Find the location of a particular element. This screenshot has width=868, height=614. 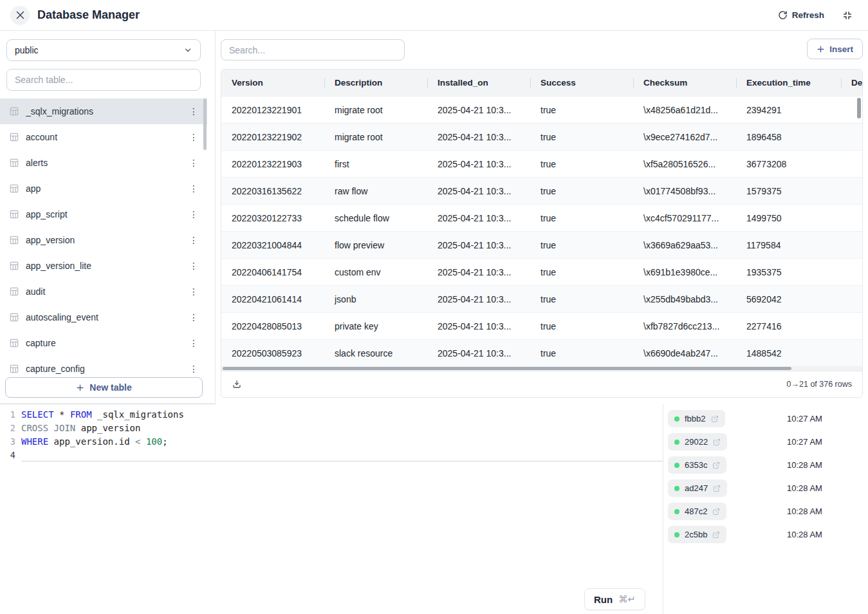

sidebar-item-app: app ⋮ is located at coordinates (104, 189).